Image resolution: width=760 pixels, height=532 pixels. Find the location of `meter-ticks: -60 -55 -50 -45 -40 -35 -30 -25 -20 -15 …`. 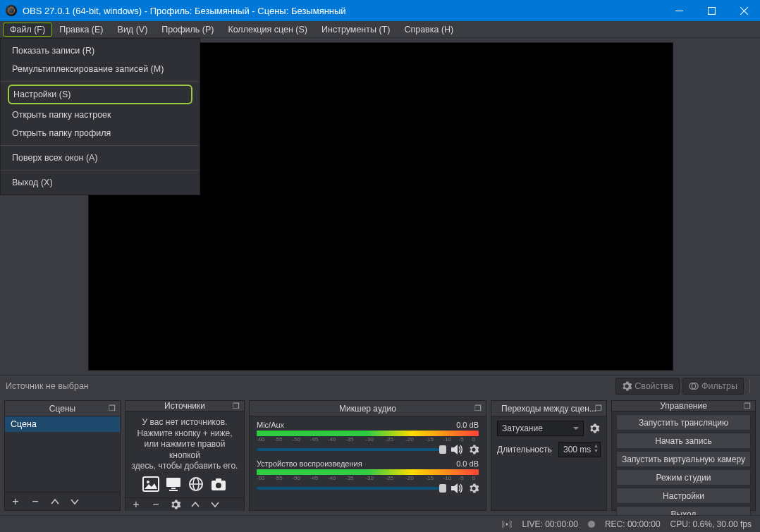

meter-ticks: -60 -55 -50 -45 -40 -35 -30 -25 -20 -15 … is located at coordinates (368, 478).